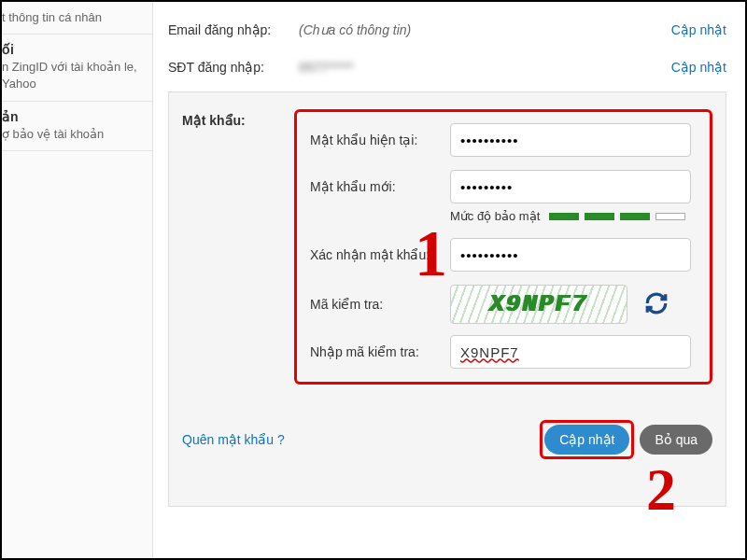  I want to click on email-value: (Chưa có thông tin), so click(475, 30).